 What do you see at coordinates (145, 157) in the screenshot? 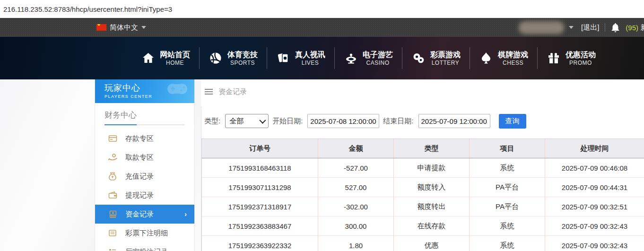
I see `sidebar-item: 取款专区` at bounding box center [145, 157].